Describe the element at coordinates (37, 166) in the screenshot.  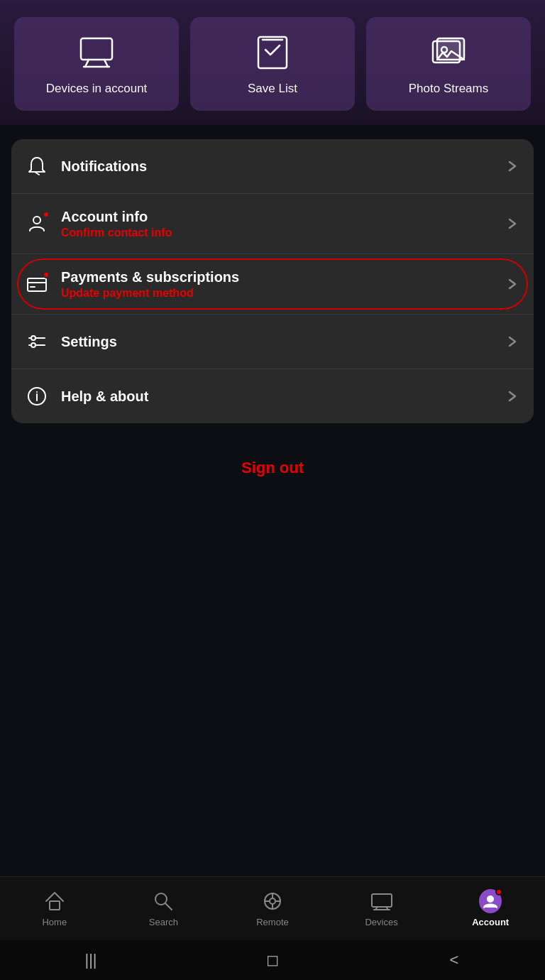
I see `bell-icon` at that location.